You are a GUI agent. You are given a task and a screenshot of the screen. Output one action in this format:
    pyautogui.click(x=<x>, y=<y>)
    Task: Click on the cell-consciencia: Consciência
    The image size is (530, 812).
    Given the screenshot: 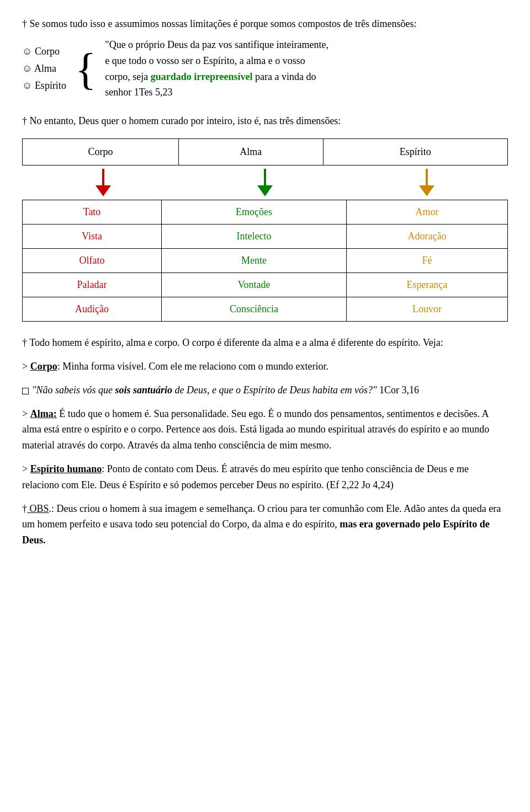 What is the action you would take?
    pyautogui.click(x=254, y=309)
    